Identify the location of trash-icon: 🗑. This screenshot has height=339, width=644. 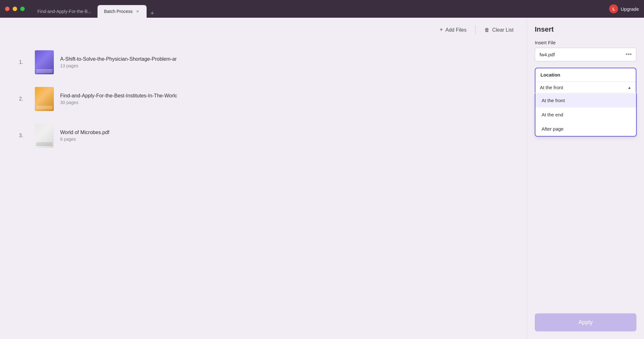
(487, 30).